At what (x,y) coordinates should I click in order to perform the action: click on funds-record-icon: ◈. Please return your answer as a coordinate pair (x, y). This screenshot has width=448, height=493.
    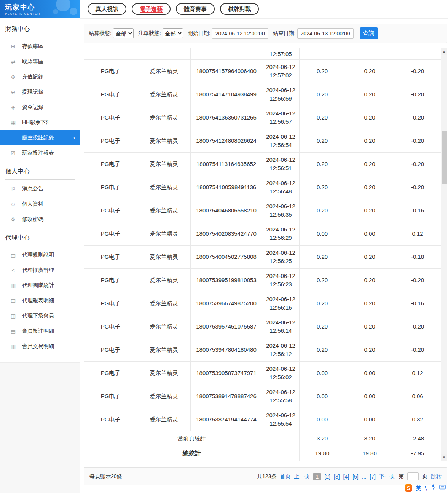
    Looking at the image, I should click on (13, 107).